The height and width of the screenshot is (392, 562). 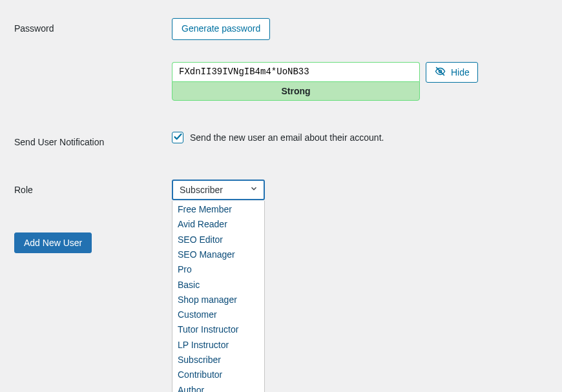 I want to click on role-option: SEO Editor, so click(x=218, y=239).